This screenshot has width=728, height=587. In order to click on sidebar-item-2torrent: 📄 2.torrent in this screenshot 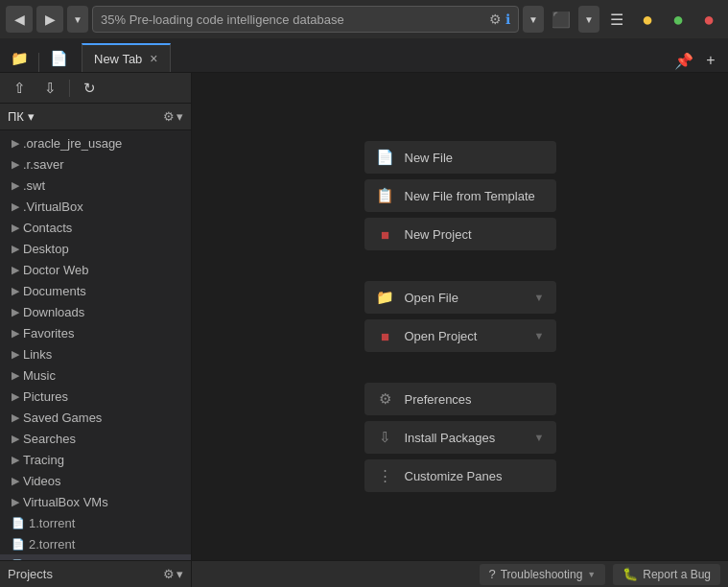, I will do `click(96, 544)`.